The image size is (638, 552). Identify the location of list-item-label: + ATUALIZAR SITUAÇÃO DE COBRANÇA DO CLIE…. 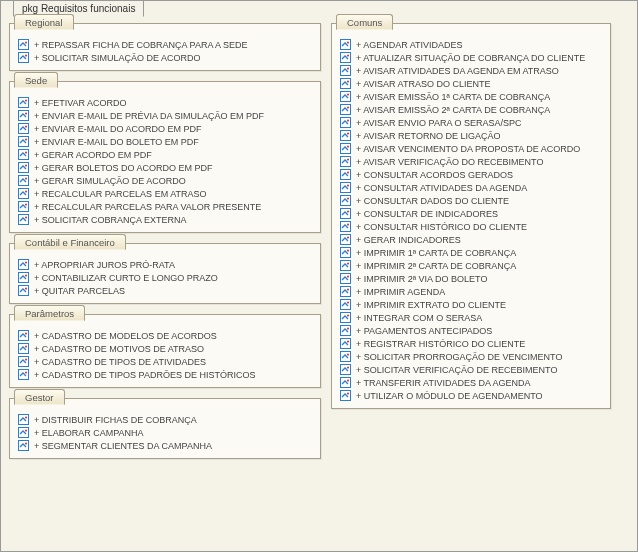
(470, 58).